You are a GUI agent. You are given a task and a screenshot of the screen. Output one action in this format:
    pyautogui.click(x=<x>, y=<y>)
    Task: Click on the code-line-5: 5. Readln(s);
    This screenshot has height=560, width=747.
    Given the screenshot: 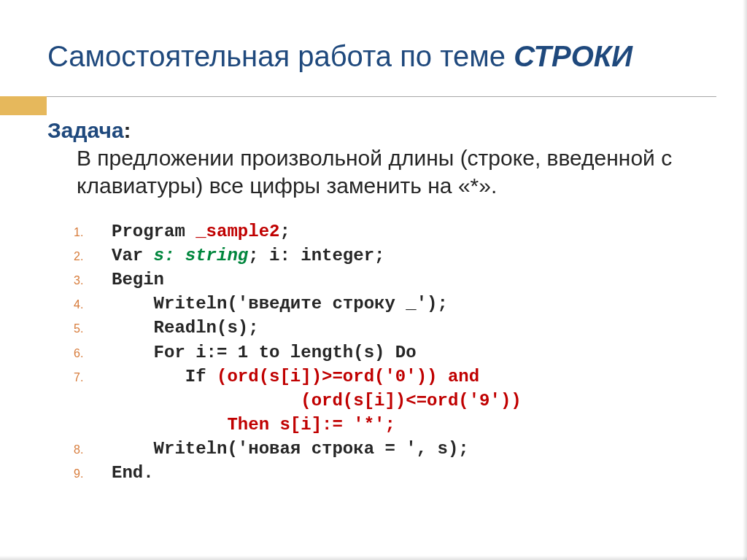 What is the action you would take?
    pyautogui.click(x=390, y=328)
    